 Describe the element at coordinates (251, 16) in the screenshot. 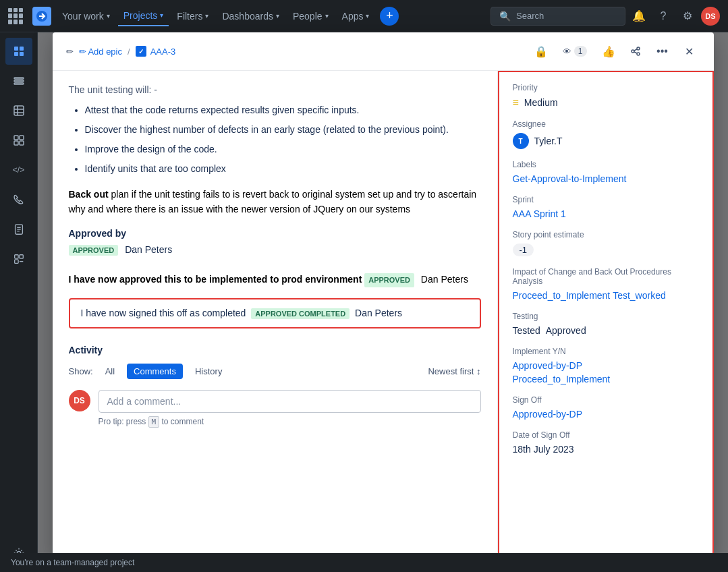

I see `nav-dashboards: Dashboards ▾` at that location.